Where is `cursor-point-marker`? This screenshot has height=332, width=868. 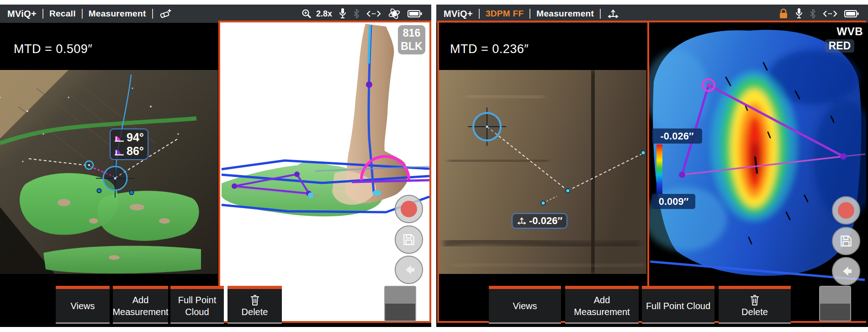
cursor-point-marker is located at coordinates (89, 165).